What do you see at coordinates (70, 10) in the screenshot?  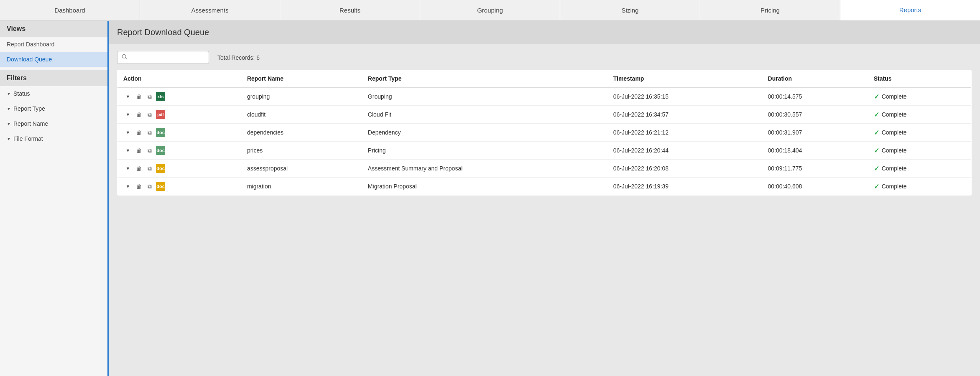 I see `tab-dashboard: Dashboard` at bounding box center [70, 10].